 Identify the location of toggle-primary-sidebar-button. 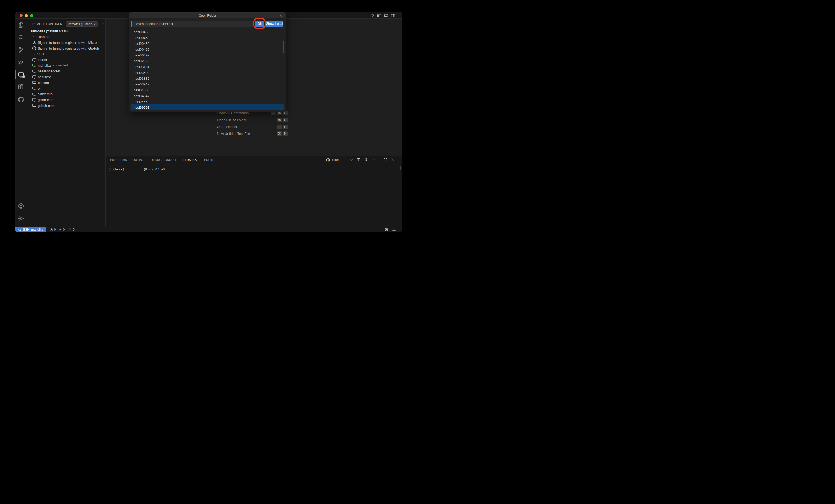
(379, 16).